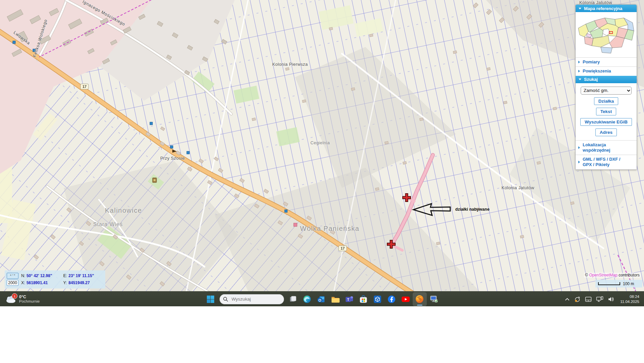  What do you see at coordinates (377, 299) in the screenshot?
I see `cube-app-button` at bounding box center [377, 299].